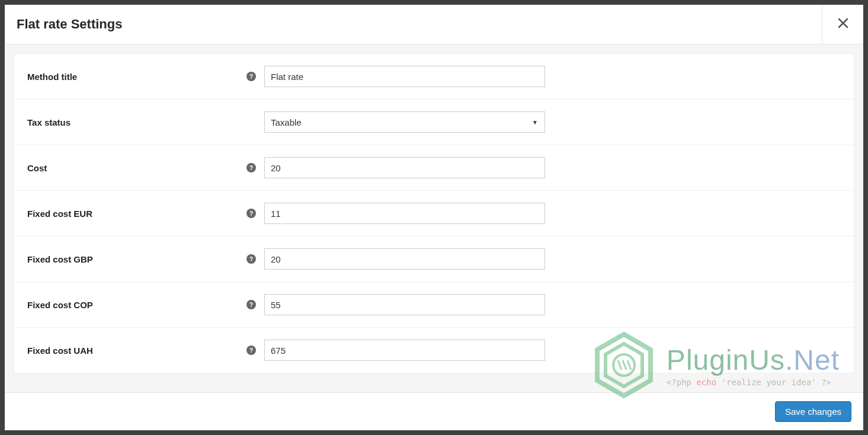 This screenshot has width=868, height=435. Describe the element at coordinates (434, 411) in the screenshot. I see `modal-footer: Save changes` at that location.